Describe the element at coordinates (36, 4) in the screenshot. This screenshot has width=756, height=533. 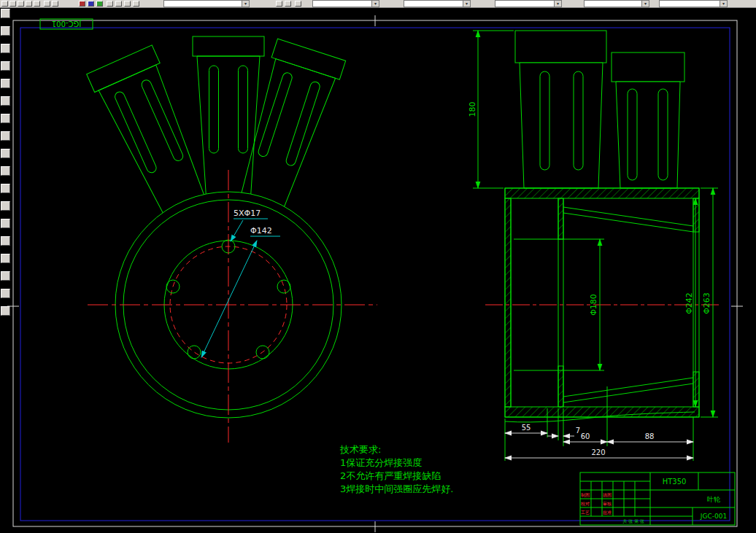
I see `preview-icon` at that location.